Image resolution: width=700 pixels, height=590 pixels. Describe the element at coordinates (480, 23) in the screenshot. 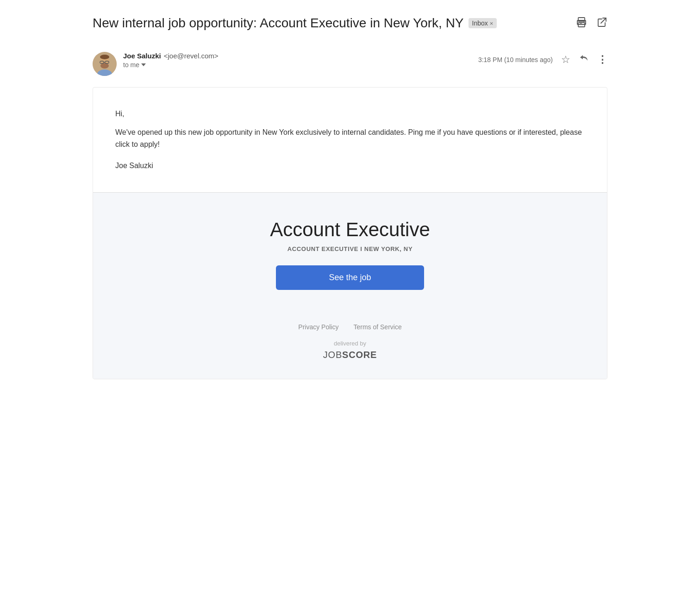

I see `inbox-badge-label: Inbox` at that location.